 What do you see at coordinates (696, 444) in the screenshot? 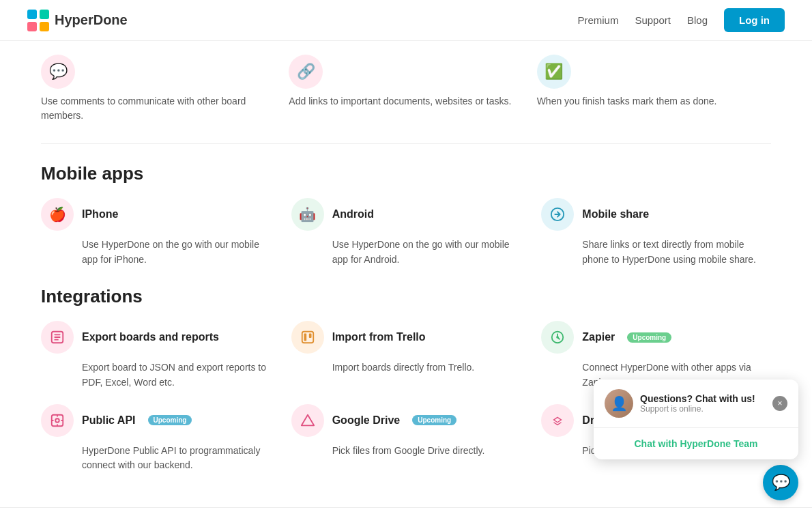
I see `chat-cta-link: Chat with HyperDone Team` at bounding box center [696, 444].